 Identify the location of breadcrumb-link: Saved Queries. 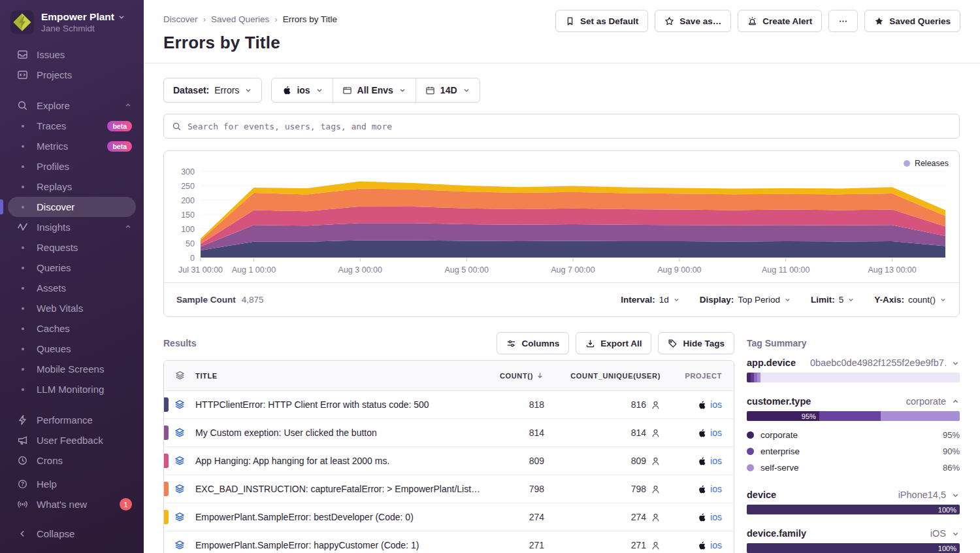
(240, 20).